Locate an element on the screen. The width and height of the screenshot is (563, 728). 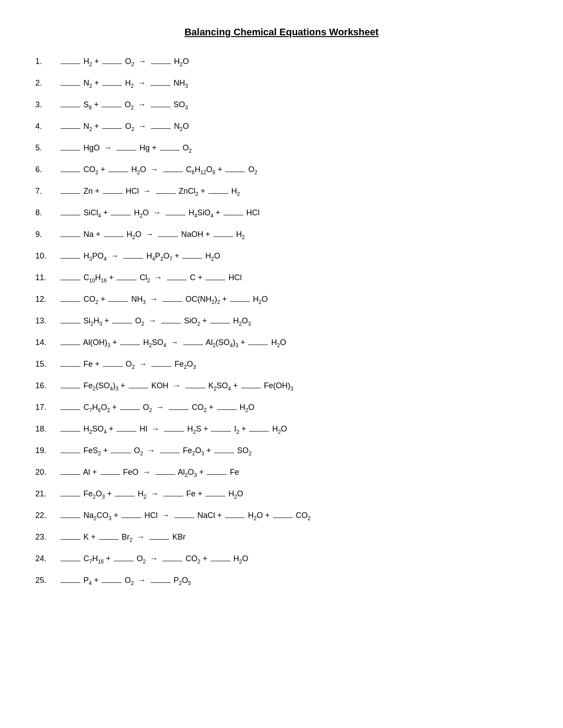
equation-content: CO2 + NH3 → OC(NH2)2 + H2O is located at coordinates (164, 299).